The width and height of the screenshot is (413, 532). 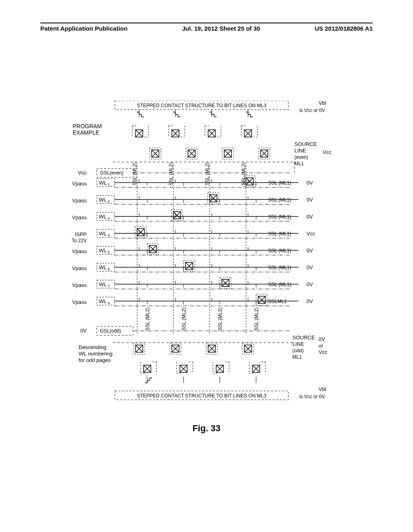 What do you see at coordinates (171, 174) in the screenshot?
I see `ssl-ml2-v2: SSL (ML2)` at bounding box center [171, 174].